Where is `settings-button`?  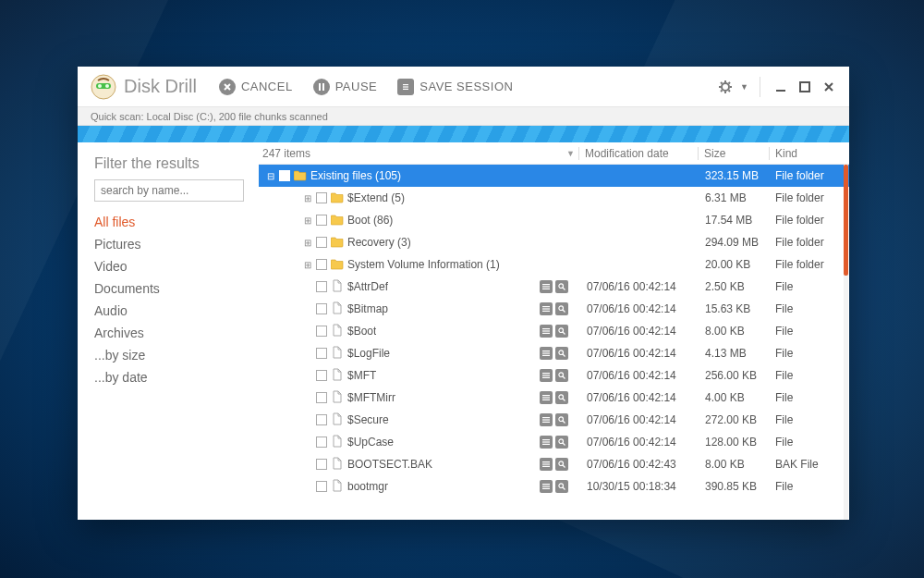 settings-button is located at coordinates (726, 87).